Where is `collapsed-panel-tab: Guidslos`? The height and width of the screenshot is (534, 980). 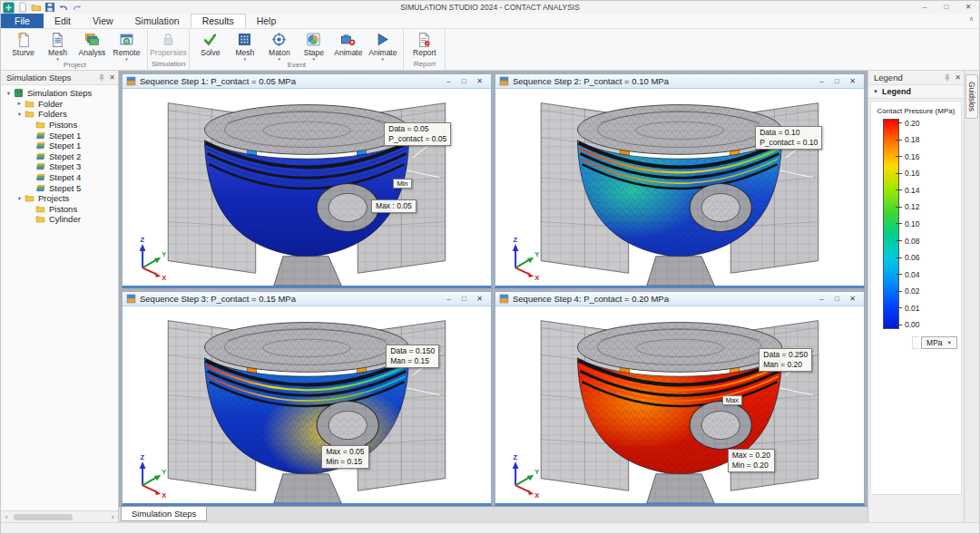
collapsed-panel-tab: Guidslos is located at coordinates (972, 96).